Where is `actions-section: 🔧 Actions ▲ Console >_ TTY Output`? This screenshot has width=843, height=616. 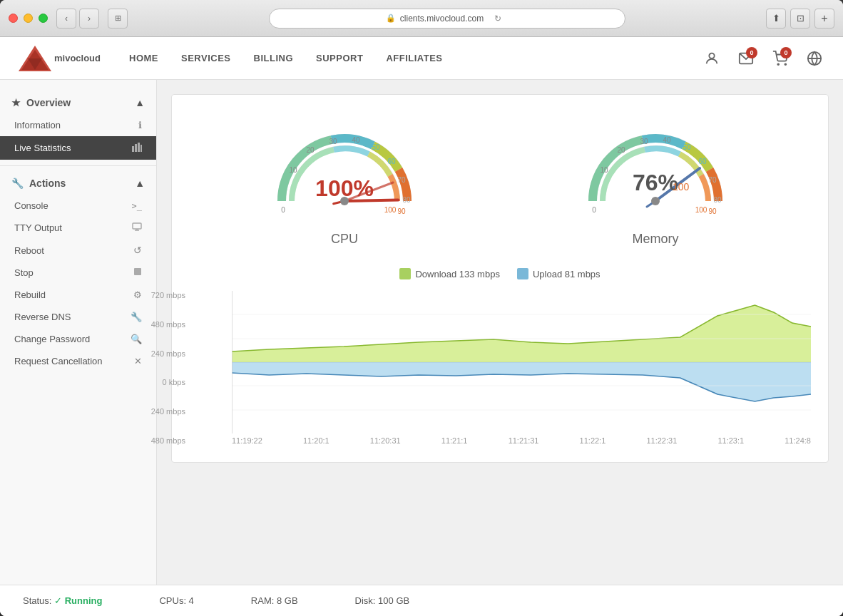
actions-section: 🔧 Actions ▲ Console >_ TTY Output is located at coordinates (78, 272).